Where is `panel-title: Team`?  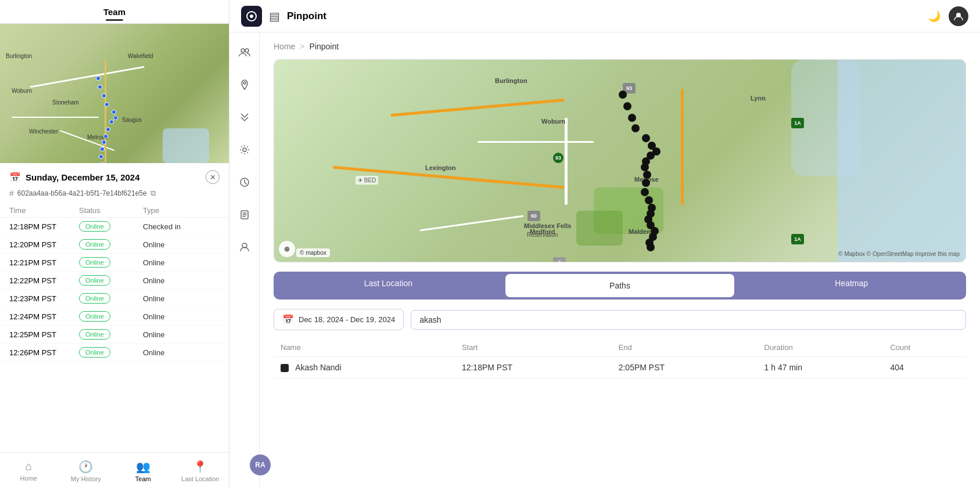 panel-title: Team is located at coordinates (114, 12).